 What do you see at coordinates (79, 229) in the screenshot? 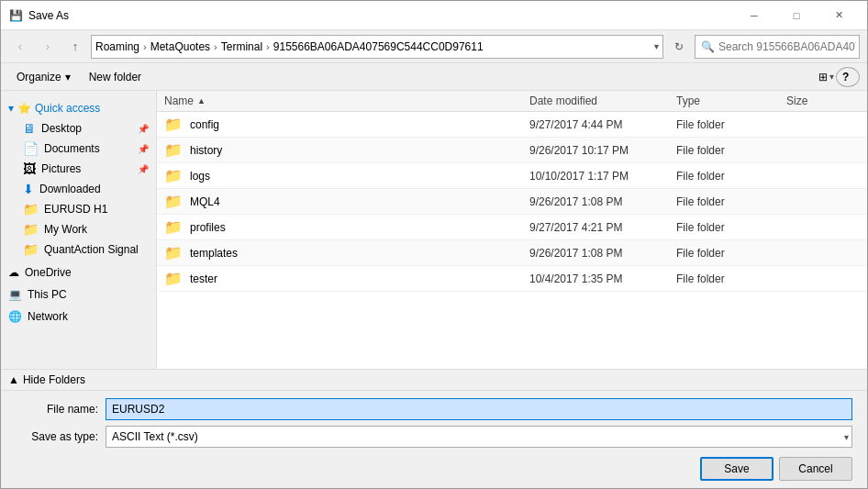
I see `sidebar-item-my-work: 📁 My Work` at bounding box center [79, 229].